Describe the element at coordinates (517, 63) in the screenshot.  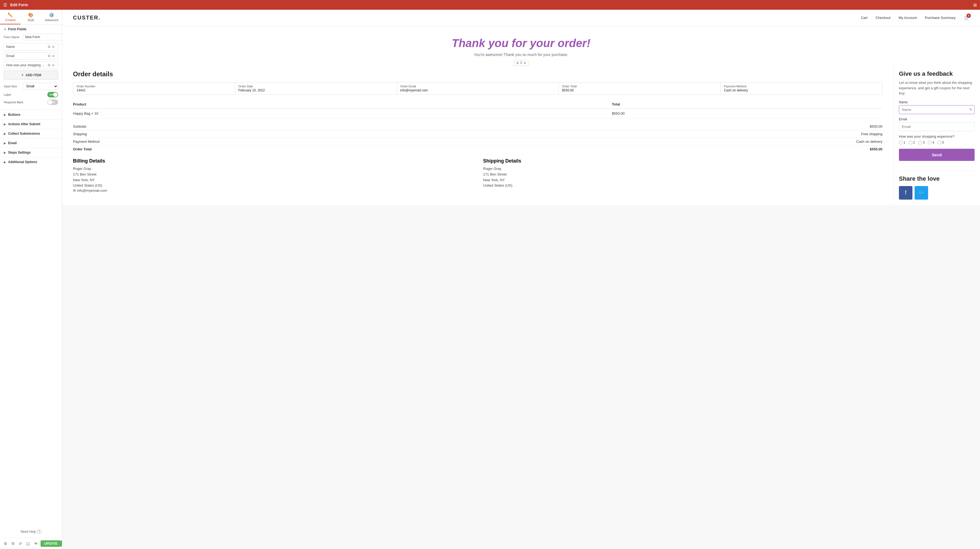
I see `handle-move-icon: ✛` at that location.